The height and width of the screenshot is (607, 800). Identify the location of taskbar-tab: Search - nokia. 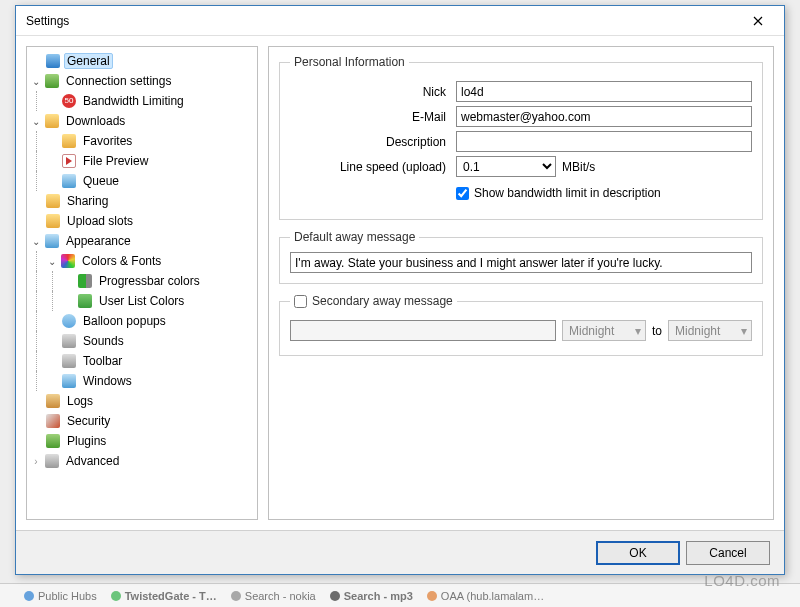
(274, 596).